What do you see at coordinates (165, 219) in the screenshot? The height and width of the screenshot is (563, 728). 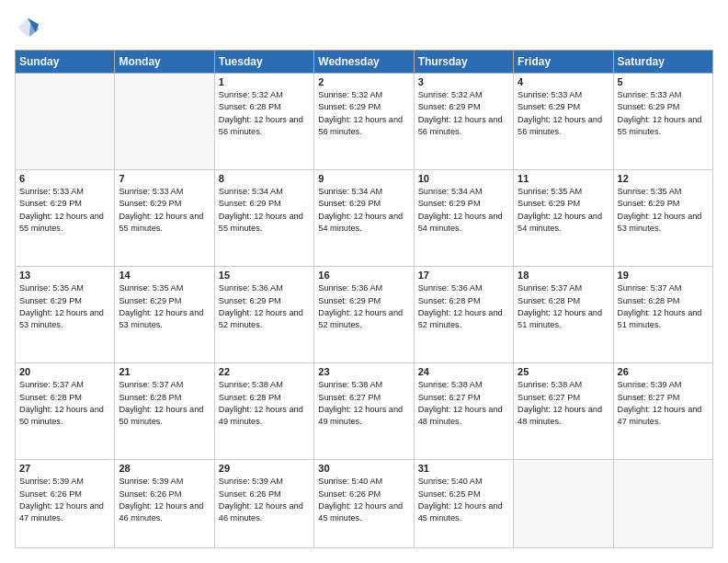 I see `day-cell: 7Sunrise: 5:33 AMSunset: 6:29 PMDaylight…` at bounding box center [165, 219].